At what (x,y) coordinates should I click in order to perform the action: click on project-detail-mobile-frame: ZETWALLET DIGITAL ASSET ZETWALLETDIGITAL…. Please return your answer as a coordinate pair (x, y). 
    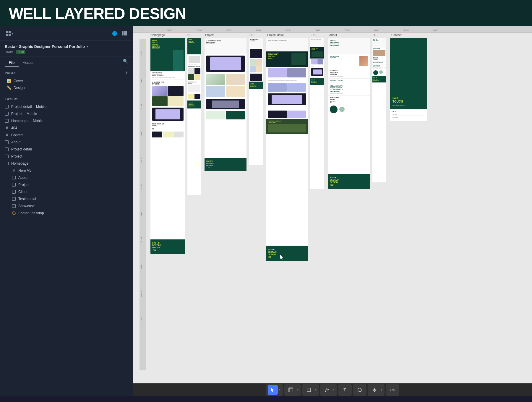
    Looking at the image, I should click on (317, 114).